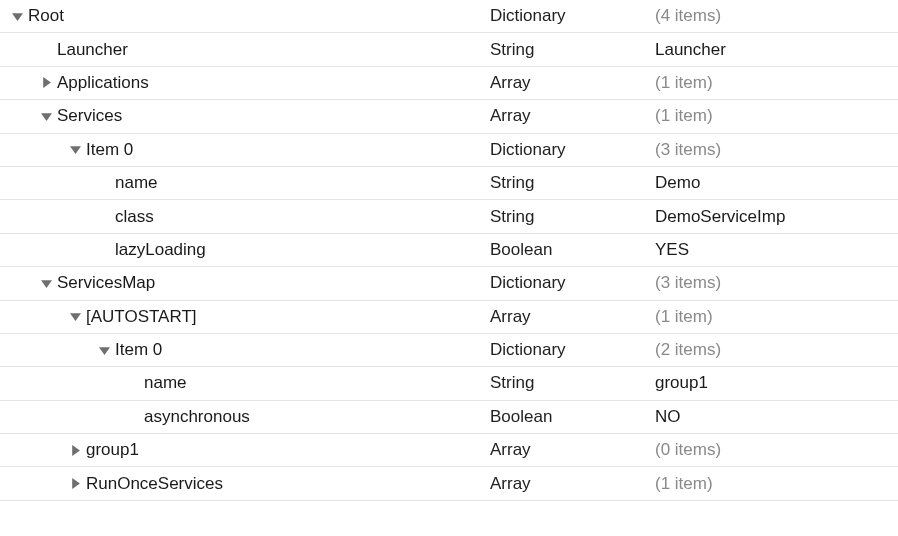 This screenshot has height=536, width=898. Describe the element at coordinates (776, 450) in the screenshot. I see `item-count: (0 items)` at that location.